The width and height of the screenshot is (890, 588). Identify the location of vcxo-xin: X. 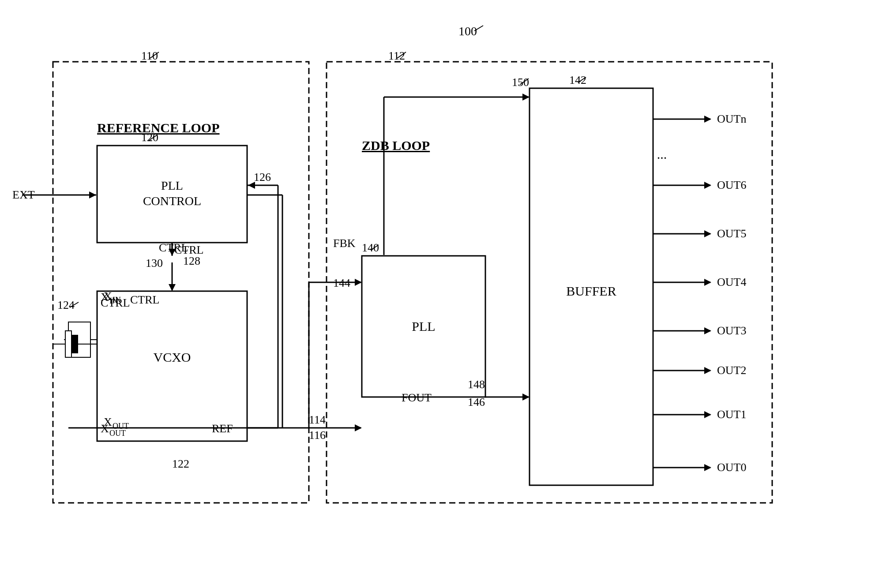
(108, 296).